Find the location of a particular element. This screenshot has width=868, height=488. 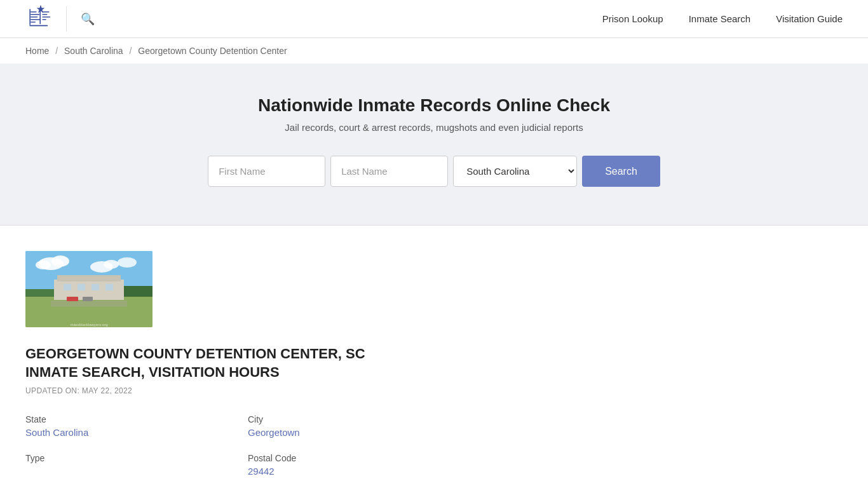

state-select: AlabamaAlaskaArizonaArkansasCaliforniaCo… is located at coordinates (515, 172).